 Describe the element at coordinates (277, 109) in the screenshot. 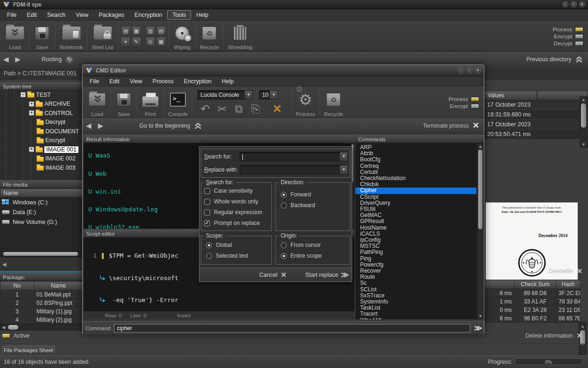

I see `delete-icon: ✕` at that location.